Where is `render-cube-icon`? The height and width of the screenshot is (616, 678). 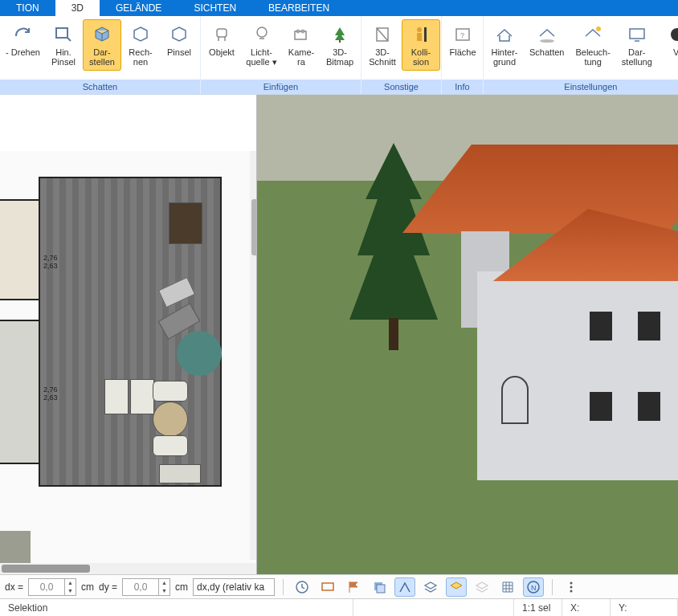
render-cube-icon is located at coordinates (102, 35).